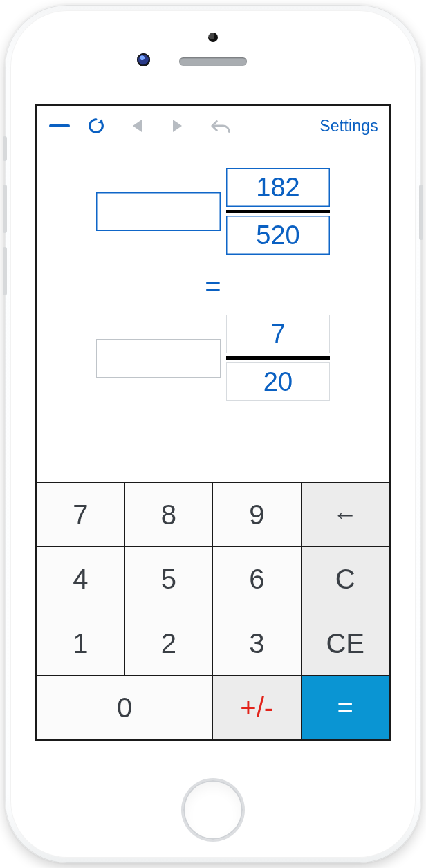 This screenshot has width=426, height=868. What do you see at coordinates (124, 707) in the screenshot?
I see `key-0: 0` at bounding box center [124, 707].